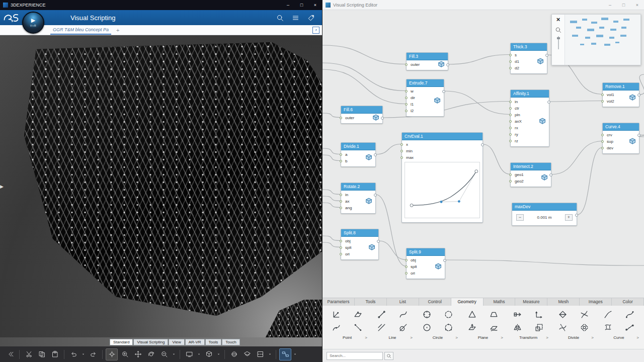 This screenshot has height=362, width=644. Describe the element at coordinates (494, 328) in the screenshot. I see `plane-mean-icon` at that location.